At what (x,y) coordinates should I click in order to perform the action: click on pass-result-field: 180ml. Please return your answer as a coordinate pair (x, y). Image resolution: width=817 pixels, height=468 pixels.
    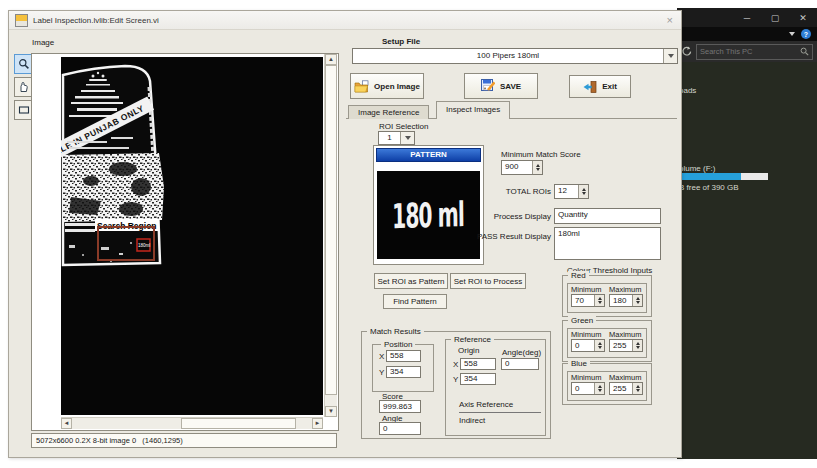
    Looking at the image, I should click on (608, 244).